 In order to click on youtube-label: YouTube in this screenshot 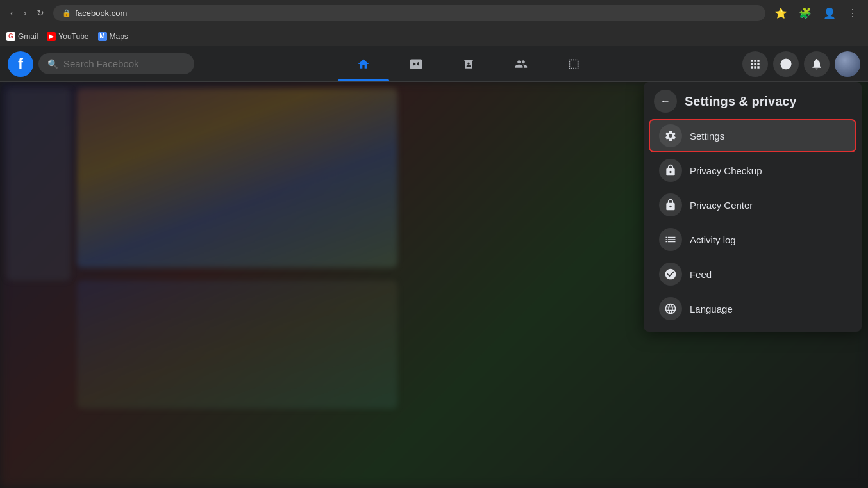, I will do `click(73, 37)`.